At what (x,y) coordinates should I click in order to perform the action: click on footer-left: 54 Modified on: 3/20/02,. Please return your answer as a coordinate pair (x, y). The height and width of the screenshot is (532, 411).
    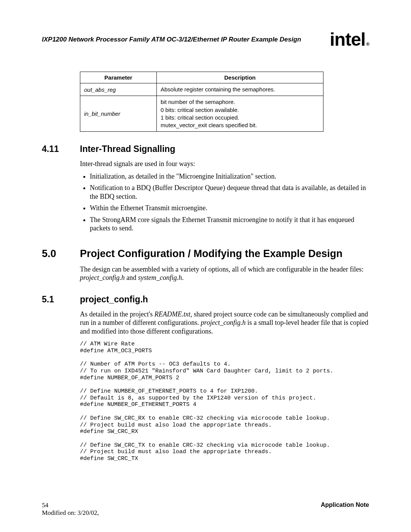
    Looking at the image, I should click on (70, 509).